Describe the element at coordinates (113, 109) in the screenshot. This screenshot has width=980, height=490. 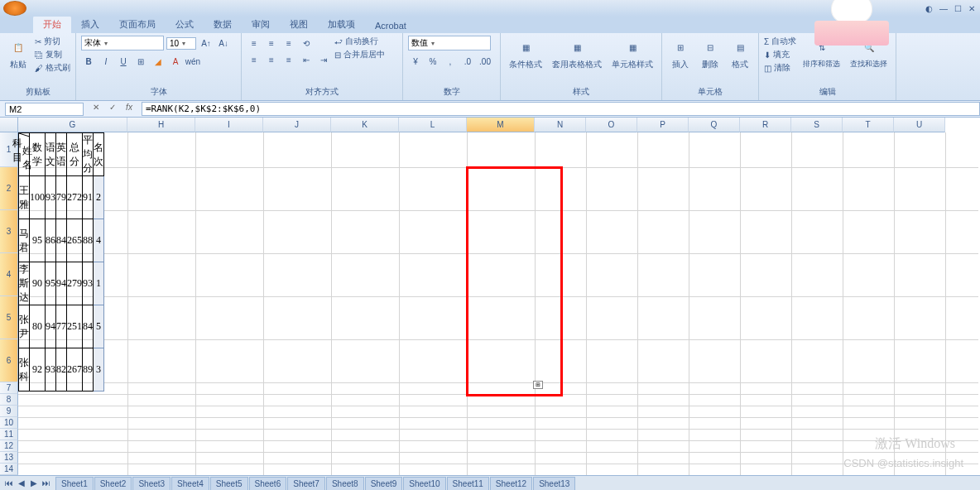
I see `enter-formula-icon: ✓` at that location.